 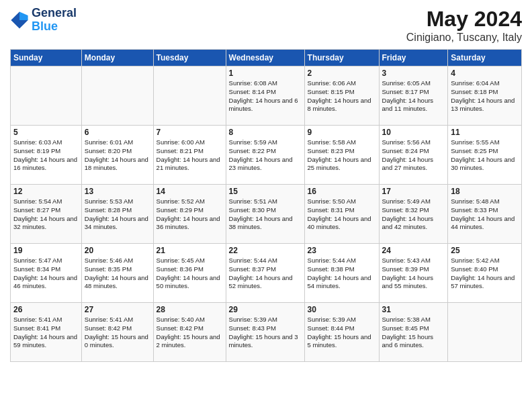 I want to click on sunrise: Sunrise: 5:56 AM, so click(x=406, y=142).